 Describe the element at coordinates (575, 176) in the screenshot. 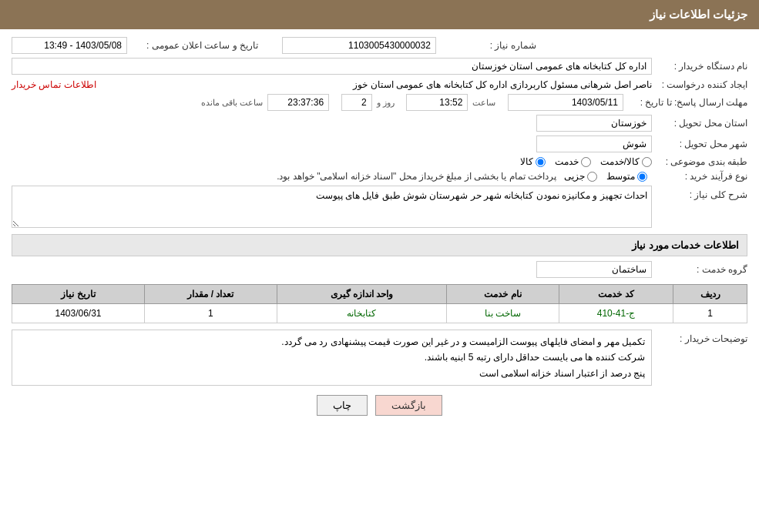

I see `nooe-label-jozii: جزیی` at that location.